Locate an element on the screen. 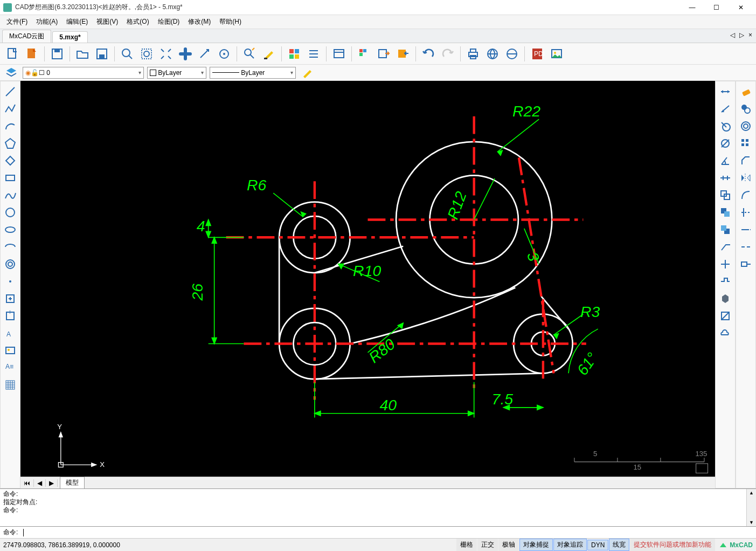 Image resolution: width=756 pixels, height=551 pixels. leader-button is located at coordinates (725, 247).